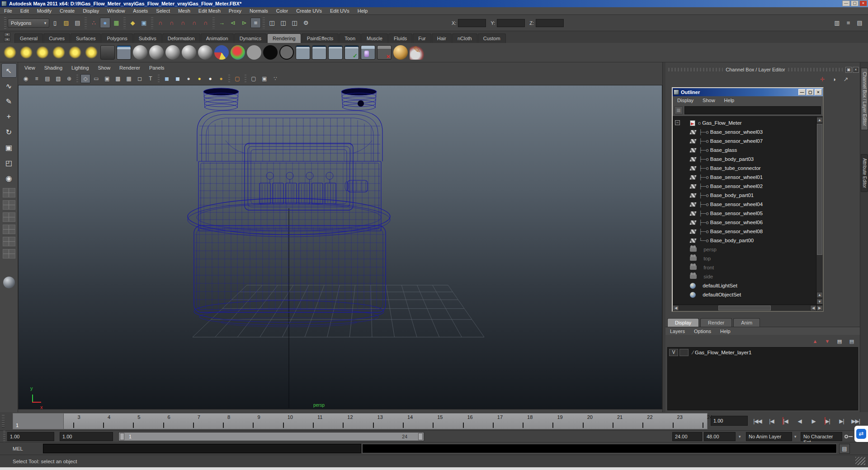 This screenshot has height=470, width=868. What do you see at coordinates (42, 52) in the screenshot?
I see `area-light-icon` at bounding box center [42, 52].